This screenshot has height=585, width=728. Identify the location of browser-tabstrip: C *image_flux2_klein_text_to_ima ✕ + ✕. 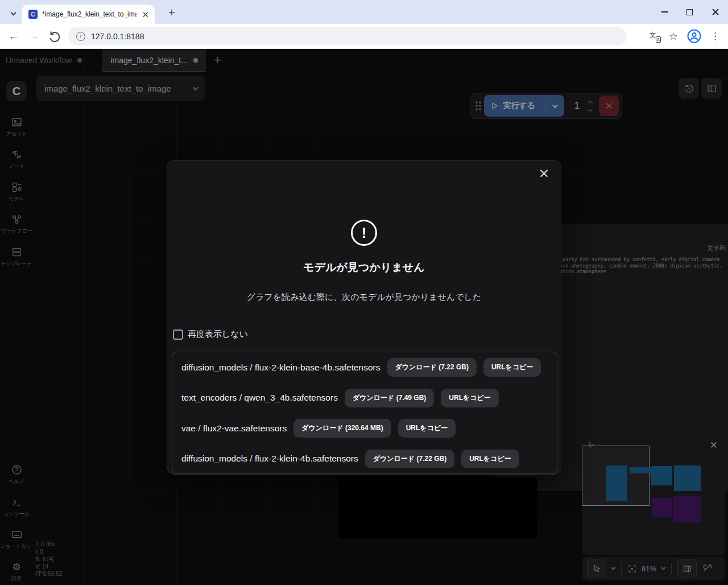
(364, 12).